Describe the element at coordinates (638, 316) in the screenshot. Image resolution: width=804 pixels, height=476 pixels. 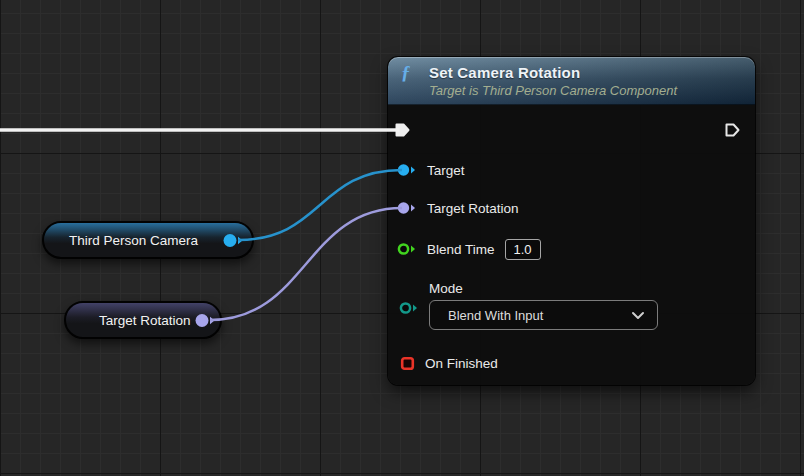
I see `chevron-down-icon` at that location.